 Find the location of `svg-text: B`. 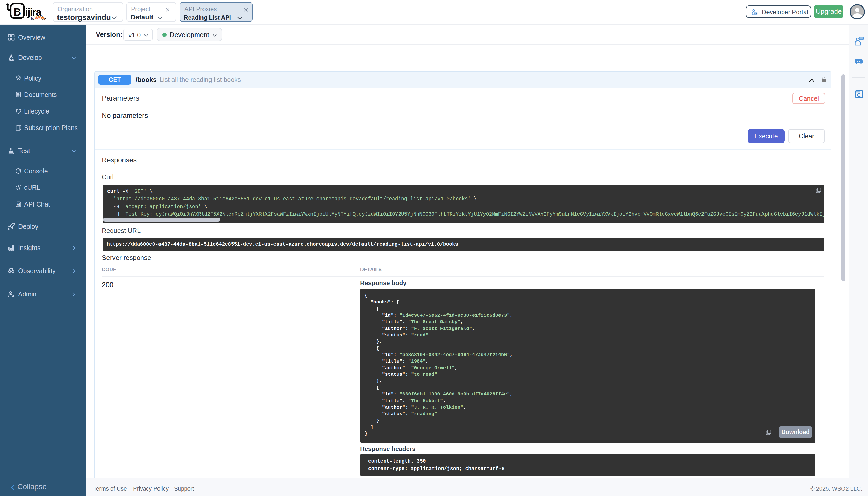

svg-text: B is located at coordinates (17, 12).